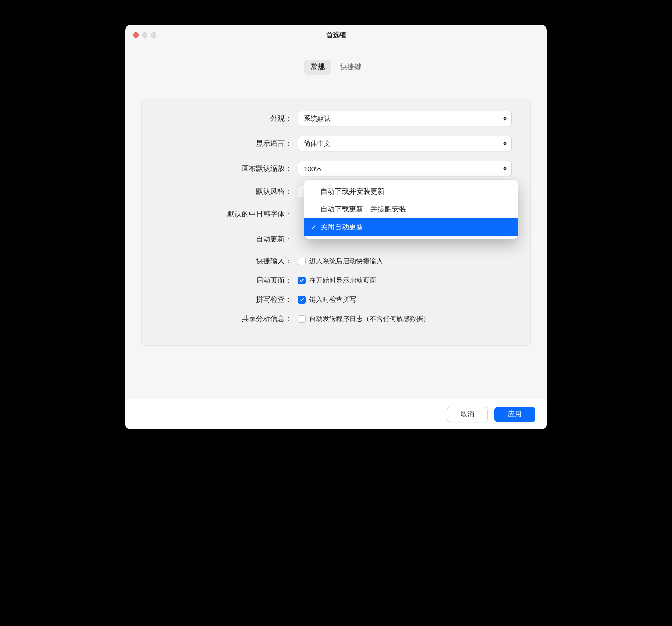 This screenshot has width=672, height=626. Describe the element at coordinates (220, 319) in the screenshot. I see `analytics-label: 共享分析信息：` at that location.